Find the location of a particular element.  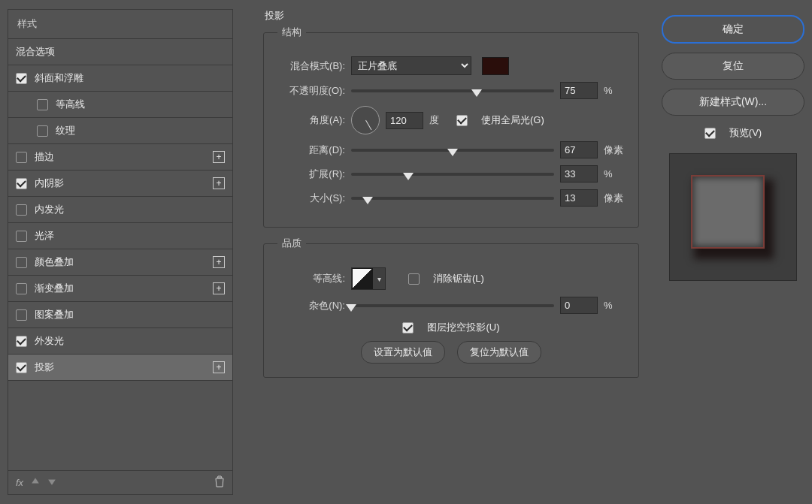

angle-dial is located at coordinates (365, 120).